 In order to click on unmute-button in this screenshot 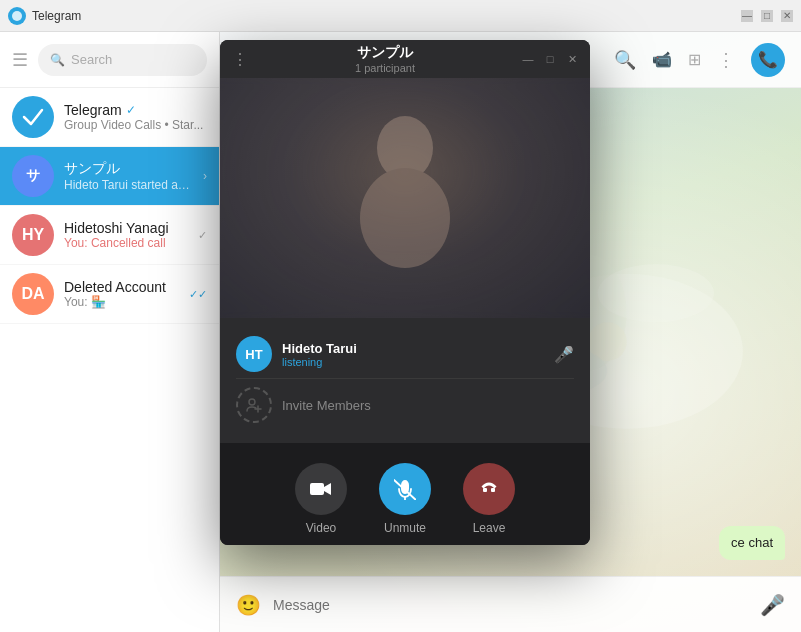, I will do `click(405, 489)`.